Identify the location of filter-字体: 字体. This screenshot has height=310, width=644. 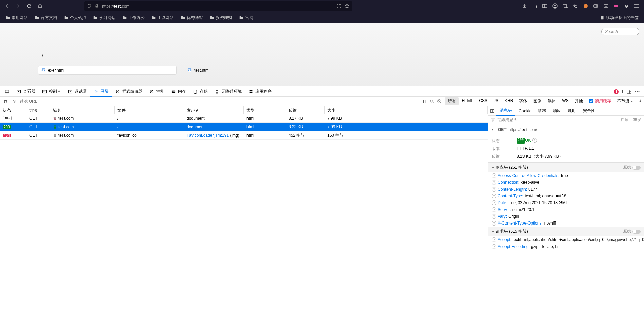
(523, 101).